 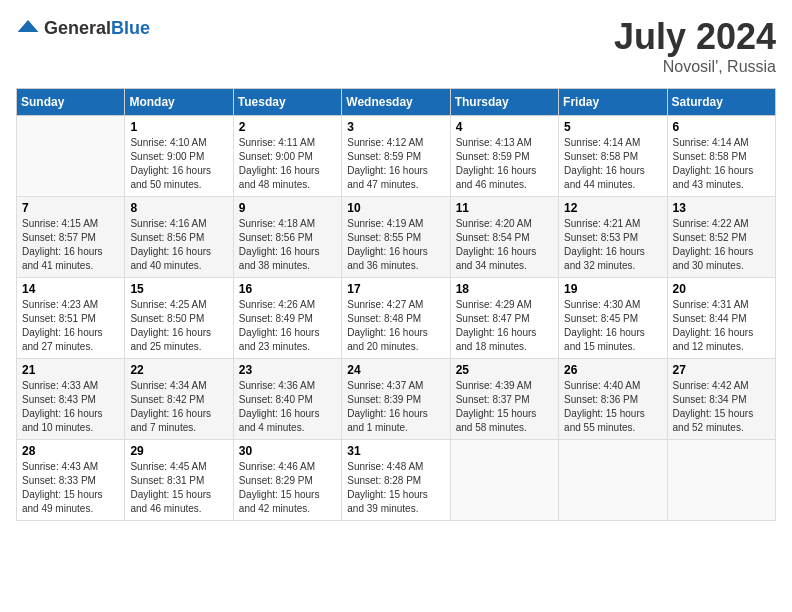 What do you see at coordinates (613, 400) in the screenshot?
I see `table-row: 26Sunrise: 4:40 AM Sunset: 8:36 PM Dayli…` at bounding box center [613, 400].